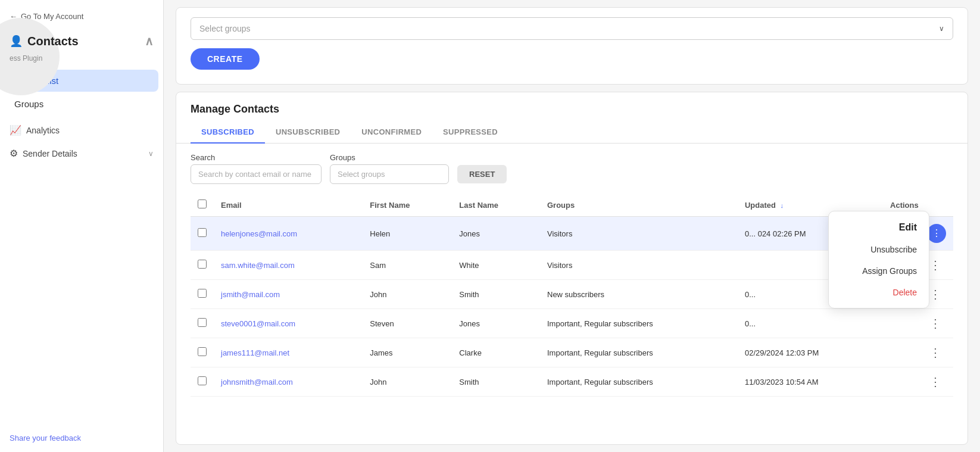 The width and height of the screenshot is (980, 452). I want to click on manage-contacts-title: Manage Contacts, so click(572, 104).